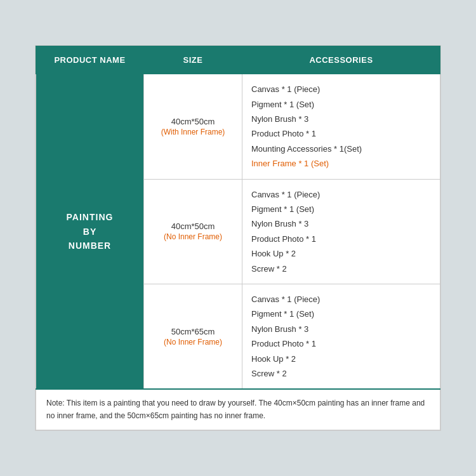 The height and width of the screenshot is (476, 476). What do you see at coordinates (341, 149) in the screenshot?
I see `accessory-item: Mounting Accessories * 1(Set)` at bounding box center [341, 149].